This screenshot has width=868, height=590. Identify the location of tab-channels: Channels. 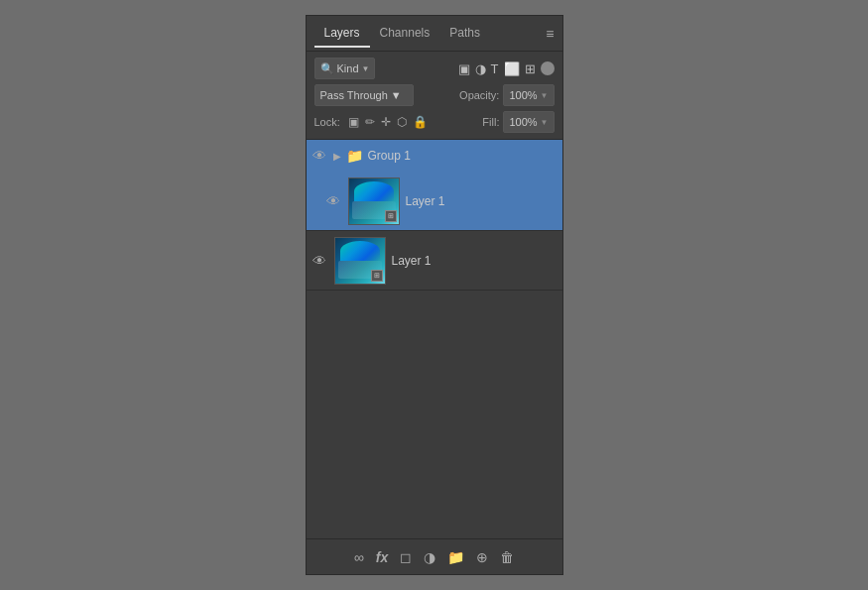
(405, 34).